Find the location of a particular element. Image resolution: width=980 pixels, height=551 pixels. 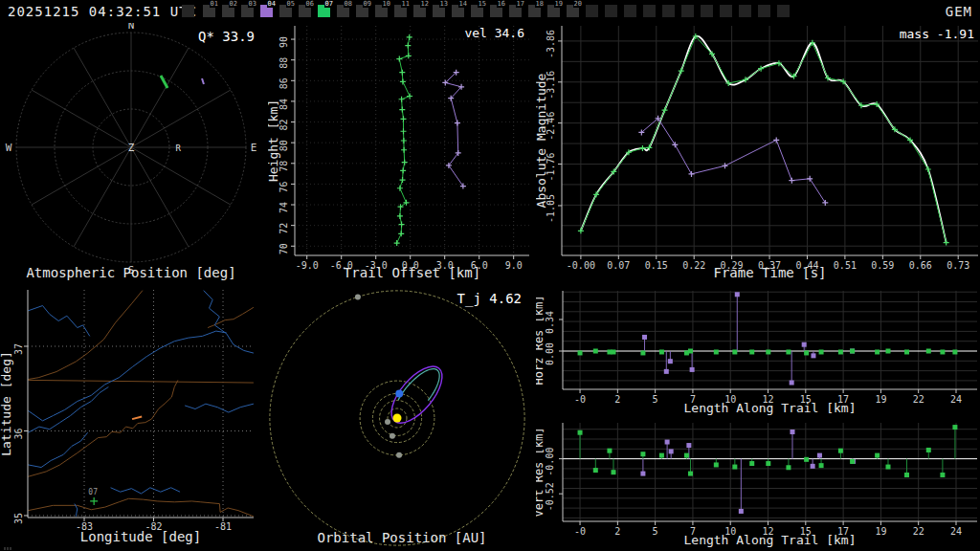

svg-text: 0.59 is located at coordinates (882, 266).